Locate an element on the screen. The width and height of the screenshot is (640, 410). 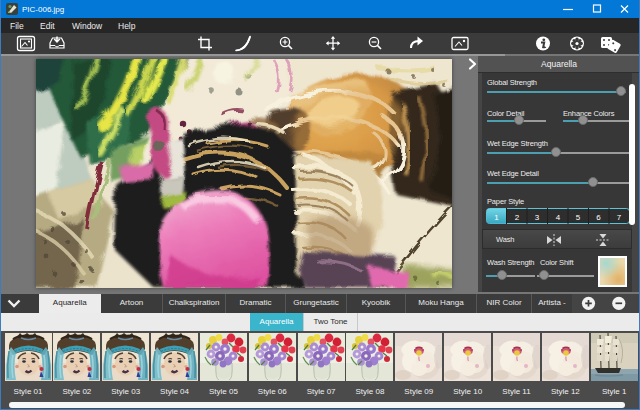
svg-text: 3 is located at coordinates (538, 216).